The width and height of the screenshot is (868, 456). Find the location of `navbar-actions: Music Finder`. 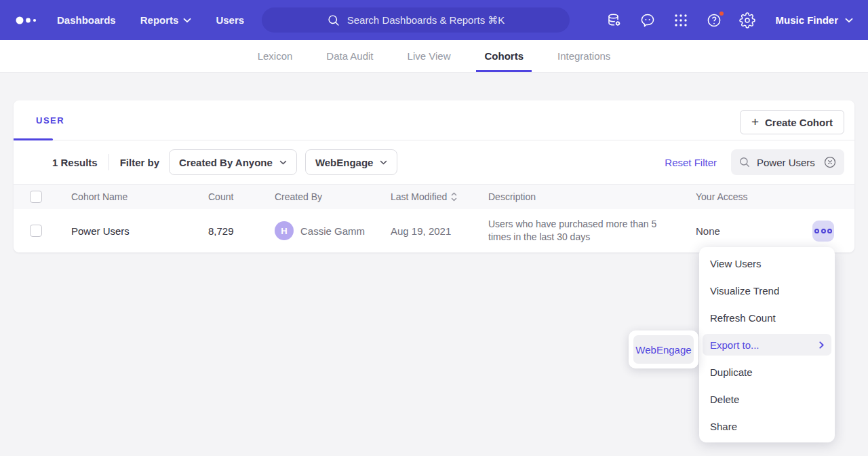

navbar-actions: Music Finder is located at coordinates (730, 20).